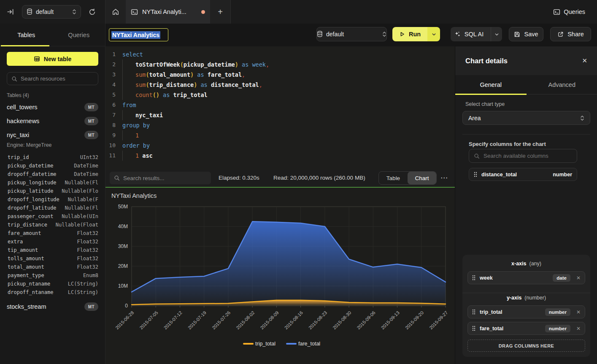  What do you see at coordinates (353, 34) in the screenshot?
I see `query-database-value: default` at bounding box center [353, 34].